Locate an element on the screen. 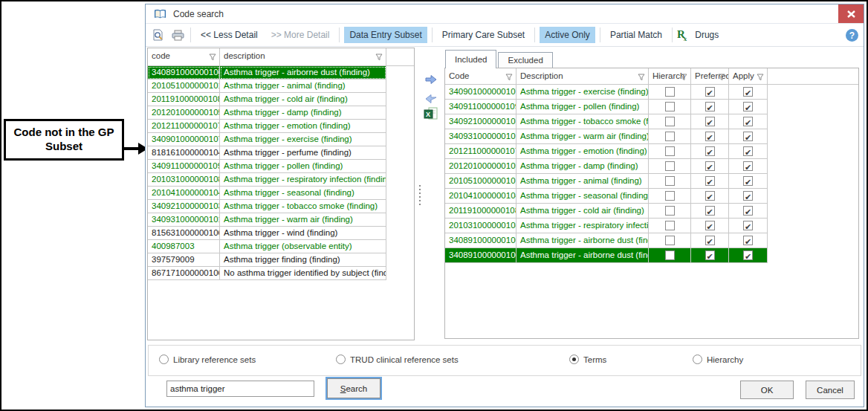  left-table-row: 201191000000108Asthma trigger - cold air… is located at coordinates (281, 100).